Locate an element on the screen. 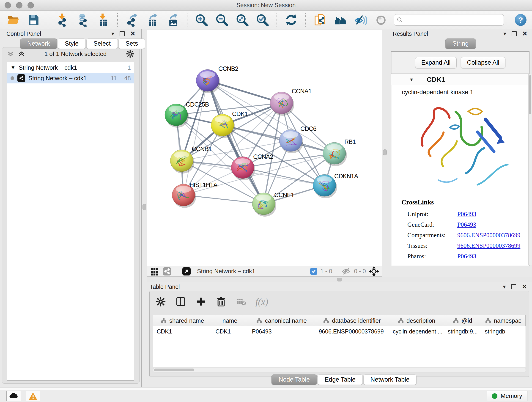  fit-selection-crosshair-icon is located at coordinates (374, 271).